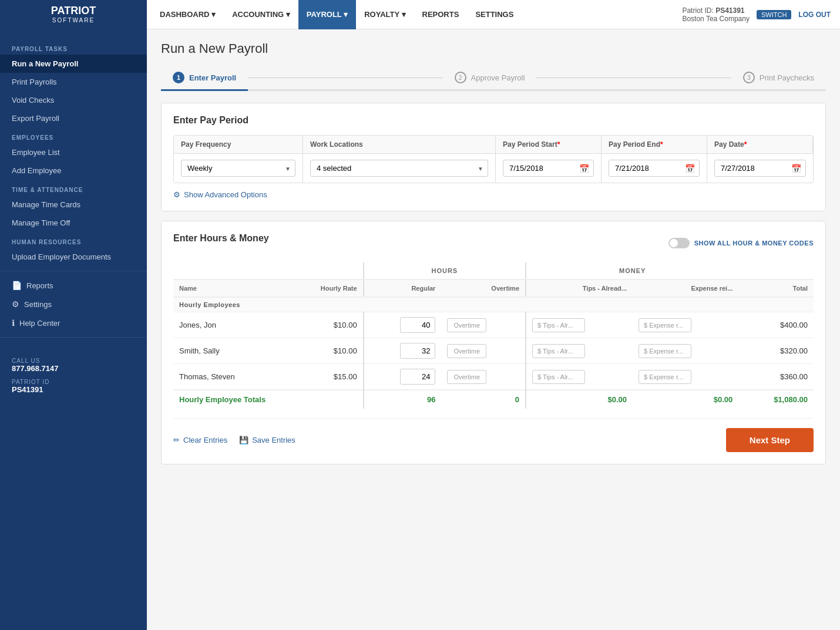 The image size is (840, 630). Describe the element at coordinates (73, 188) in the screenshot. I see `section-time-attendance: TIME & ATTENDANCE` at that location.